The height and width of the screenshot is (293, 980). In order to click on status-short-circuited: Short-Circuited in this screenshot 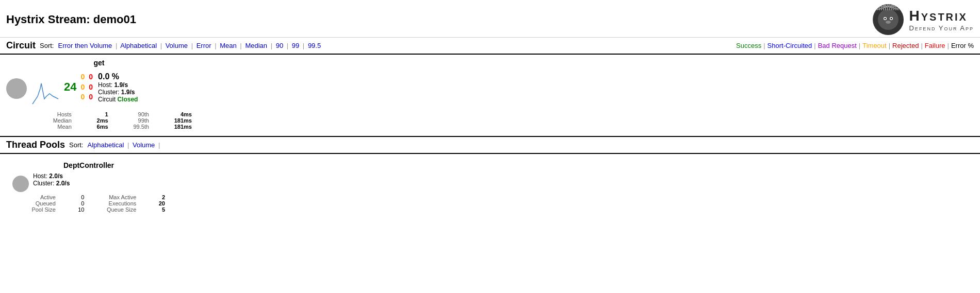, I will do `click(790, 45)`.